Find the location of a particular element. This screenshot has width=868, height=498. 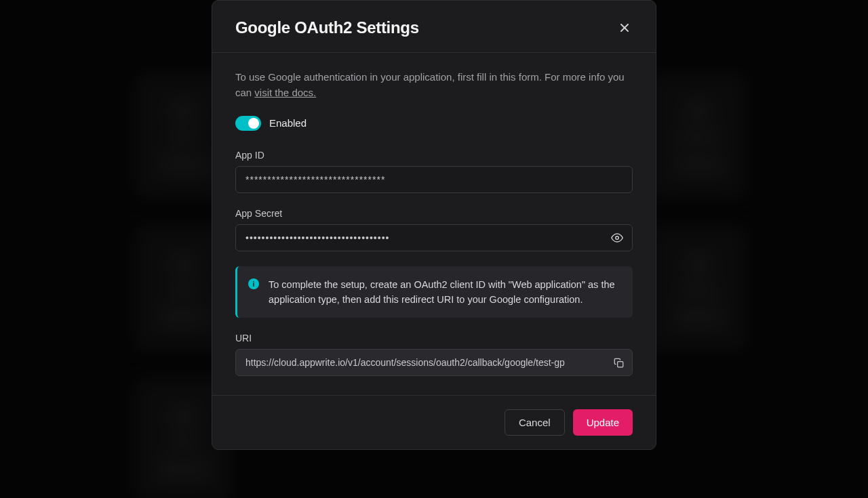

docs-link: visit the docs. is located at coordinates (285, 92).